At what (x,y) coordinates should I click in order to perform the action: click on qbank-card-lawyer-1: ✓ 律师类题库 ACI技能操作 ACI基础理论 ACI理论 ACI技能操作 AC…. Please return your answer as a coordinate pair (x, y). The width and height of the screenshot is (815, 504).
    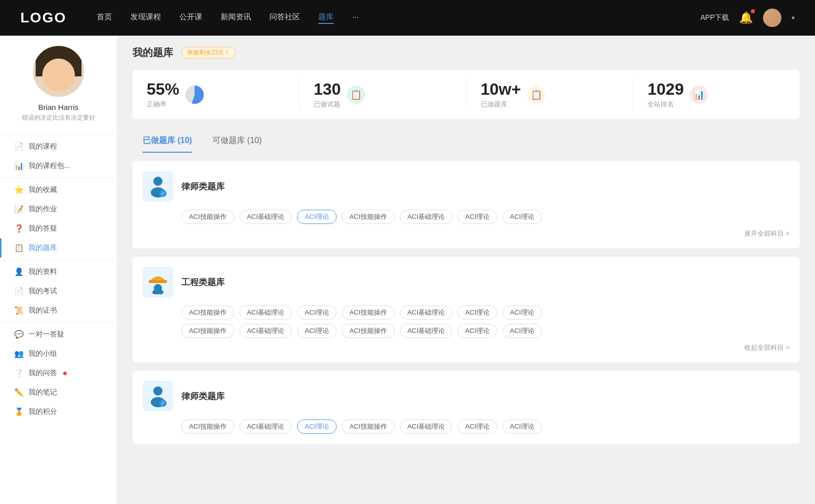
    Looking at the image, I should click on (466, 205).